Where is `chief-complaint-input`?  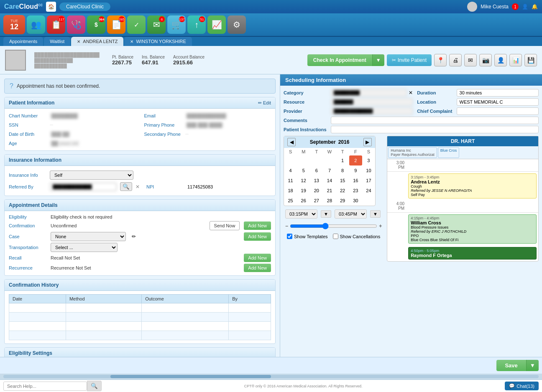 chief-complaint-input is located at coordinates (498, 111).